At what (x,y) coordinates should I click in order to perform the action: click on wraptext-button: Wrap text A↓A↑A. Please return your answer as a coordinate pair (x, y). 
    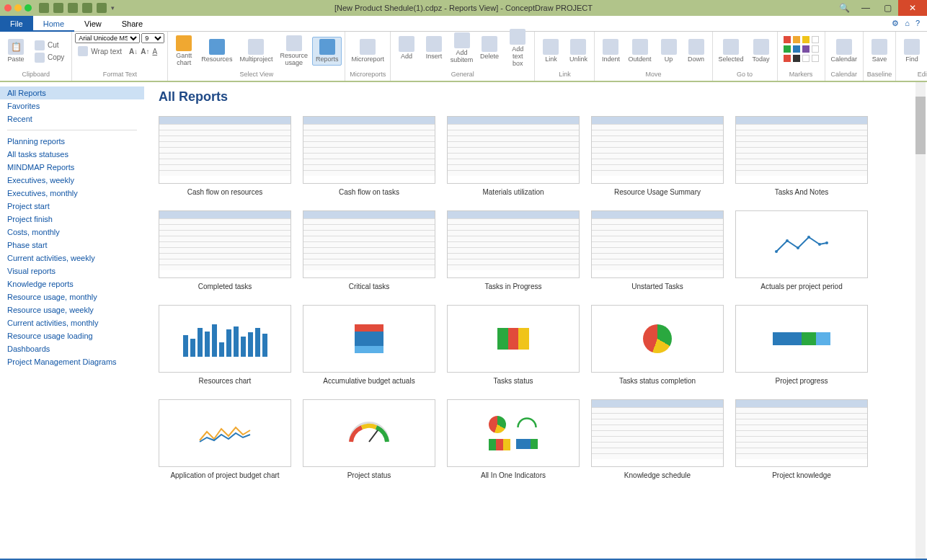
    Looking at the image, I should click on (117, 51).